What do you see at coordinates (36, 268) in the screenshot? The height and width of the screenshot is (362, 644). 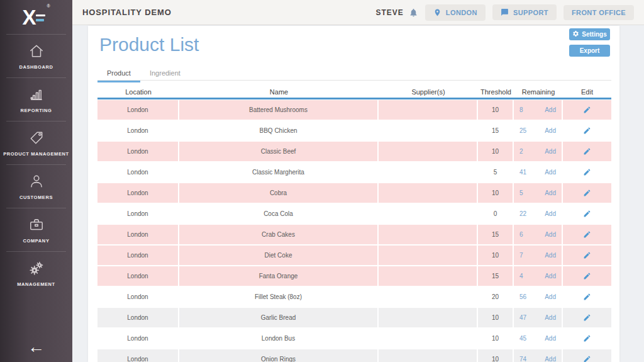 I see `gears-icon` at bounding box center [36, 268].